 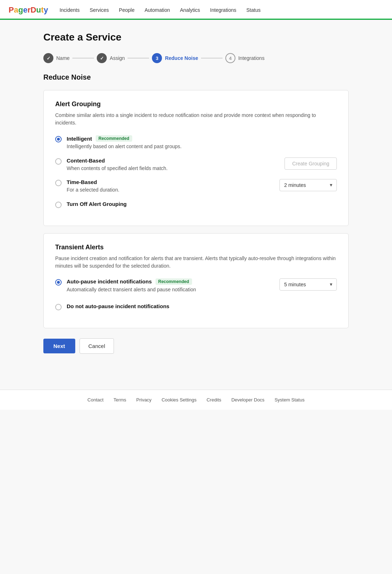 What do you see at coordinates (196, 307) in the screenshot?
I see `option-no-auto-pause: Do not auto-pause incident notifications` at bounding box center [196, 307].